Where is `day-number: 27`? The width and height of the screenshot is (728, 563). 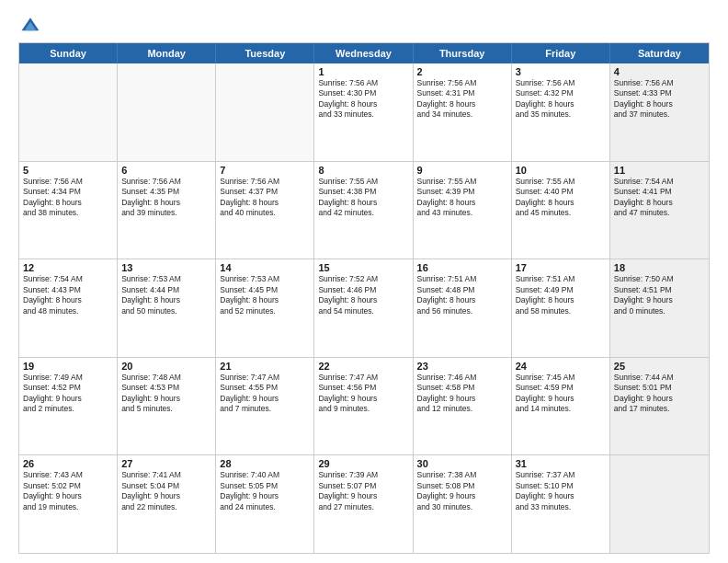 day-number: 27 is located at coordinates (166, 464).